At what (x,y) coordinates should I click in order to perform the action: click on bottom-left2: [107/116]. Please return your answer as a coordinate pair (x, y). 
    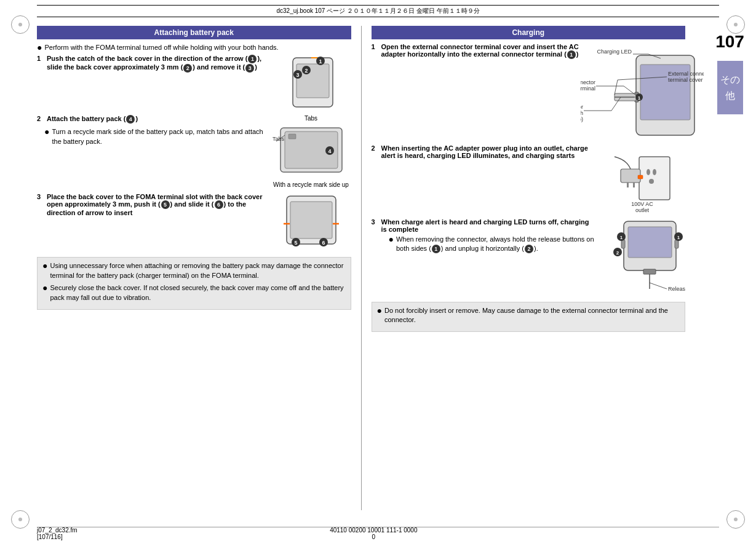
    Looking at the image, I should click on (57, 537).